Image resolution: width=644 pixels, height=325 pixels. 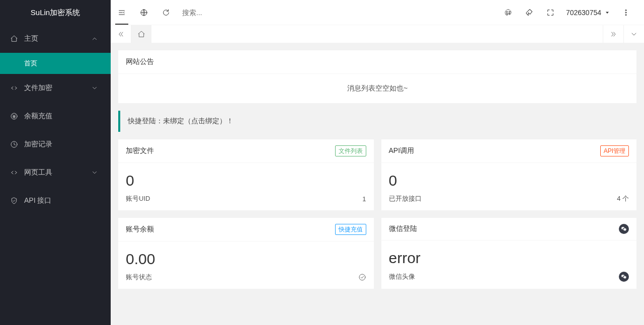 I want to click on quick-login-banner: 快捷登陆：未绑定（点击绑定）！, so click(x=377, y=121).